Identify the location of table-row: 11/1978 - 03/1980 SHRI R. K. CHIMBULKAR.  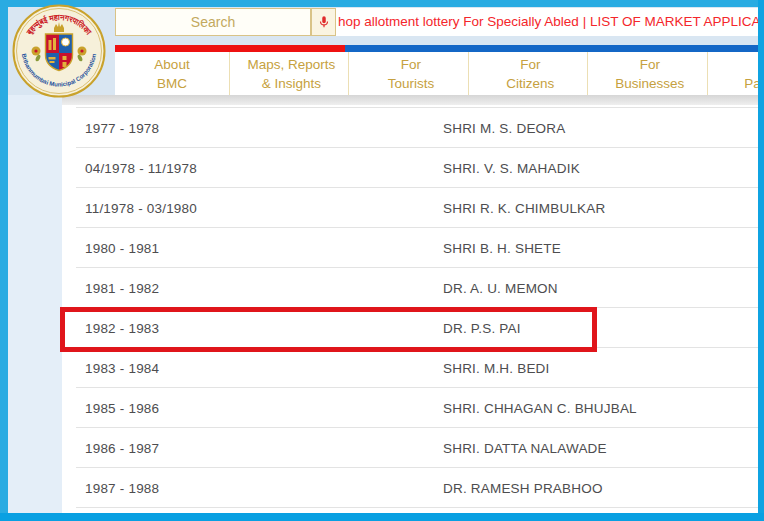
(410, 208).